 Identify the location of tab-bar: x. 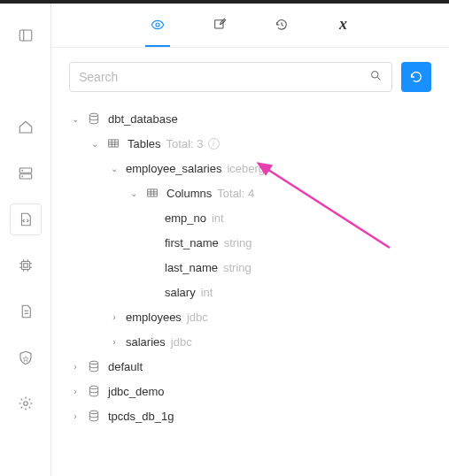
(250, 26).